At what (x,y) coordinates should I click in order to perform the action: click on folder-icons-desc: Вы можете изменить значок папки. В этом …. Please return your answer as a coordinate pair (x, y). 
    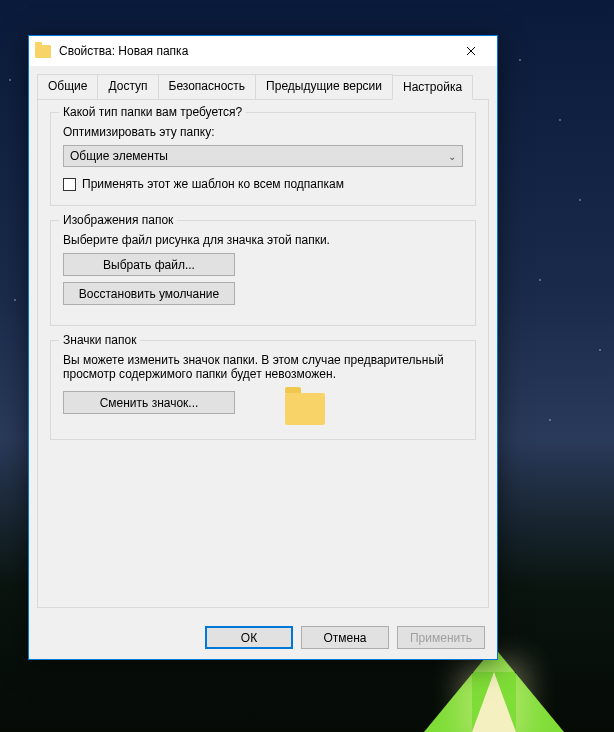
    Looking at the image, I should click on (263, 367).